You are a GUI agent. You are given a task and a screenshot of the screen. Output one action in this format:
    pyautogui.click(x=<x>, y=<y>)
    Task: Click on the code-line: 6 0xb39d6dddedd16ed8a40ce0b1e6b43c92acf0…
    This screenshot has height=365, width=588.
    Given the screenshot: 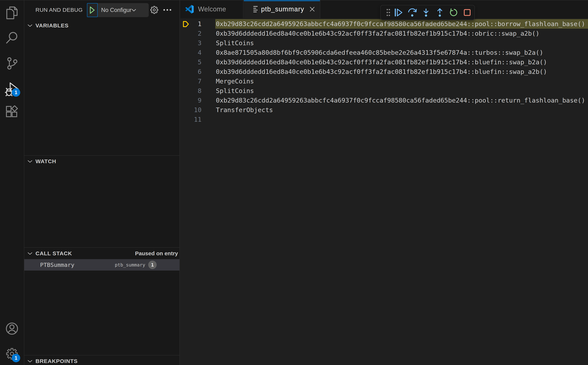 What is the action you would take?
    pyautogui.click(x=384, y=72)
    